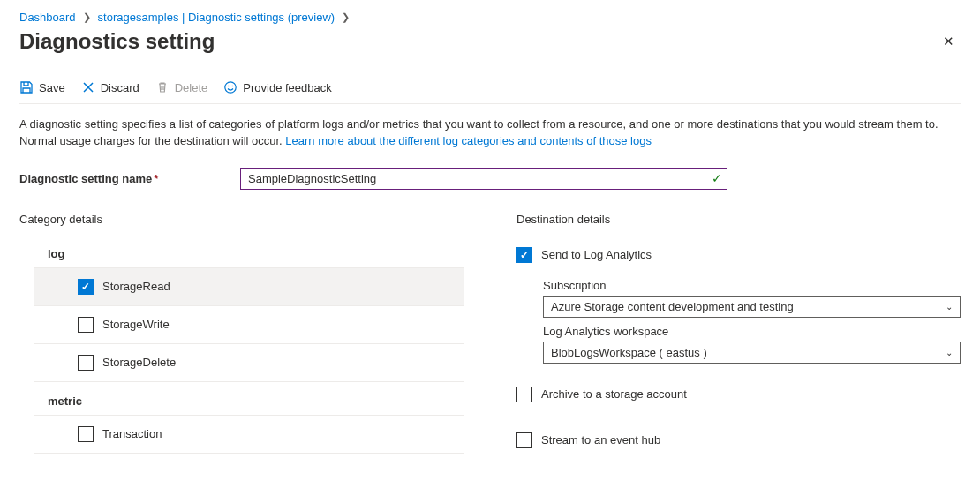 This screenshot has height=503, width=980. What do you see at coordinates (132, 434) in the screenshot?
I see `category-label: Transaction` at bounding box center [132, 434].